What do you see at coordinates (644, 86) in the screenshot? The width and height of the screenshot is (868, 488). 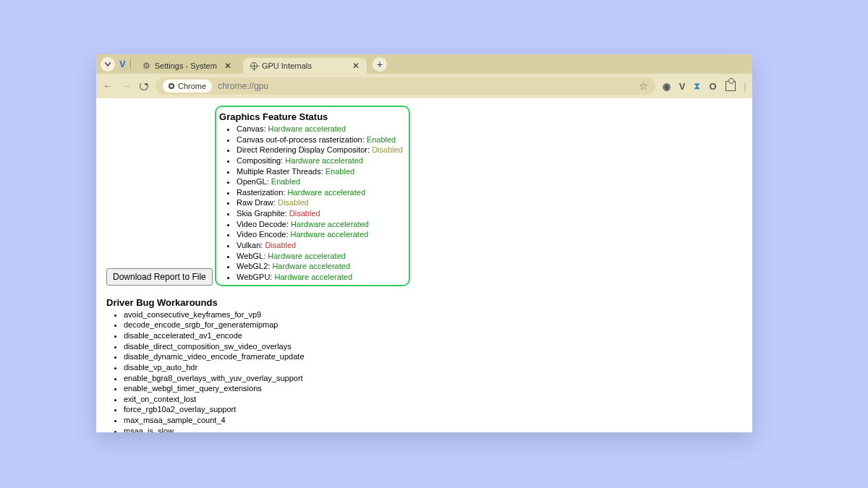 I see `bookmark-star-icon: ☆` at bounding box center [644, 86].